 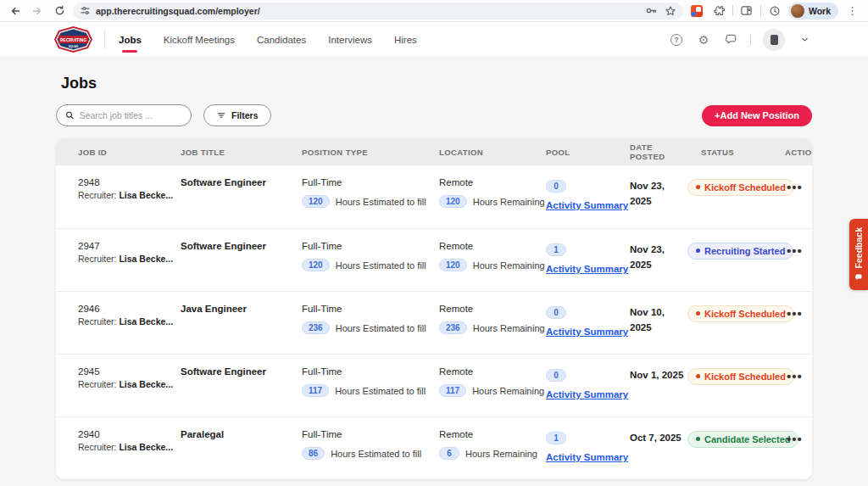 What do you see at coordinates (588, 153) in the screenshot?
I see `header-pool: POOL` at bounding box center [588, 153].